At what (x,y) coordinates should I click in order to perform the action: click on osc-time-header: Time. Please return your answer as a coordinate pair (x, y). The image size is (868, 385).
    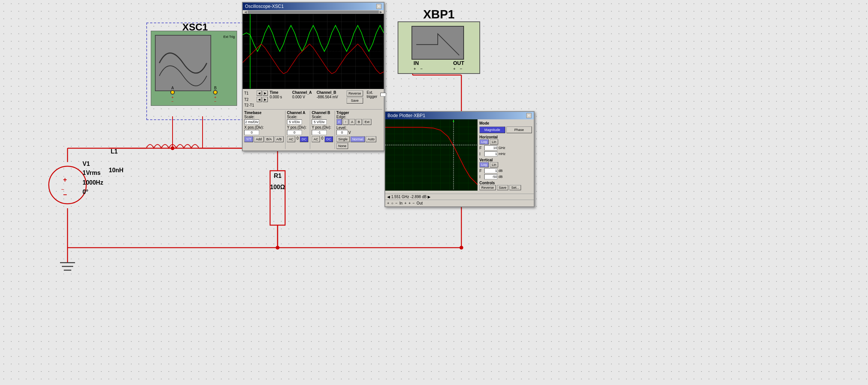
    Looking at the image, I should click on (280, 92).